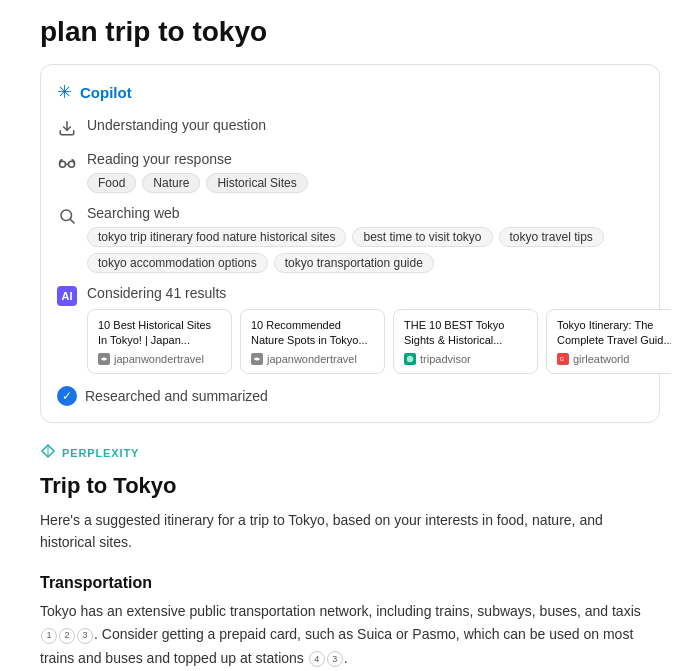  I want to click on citation-2: 2, so click(67, 636).